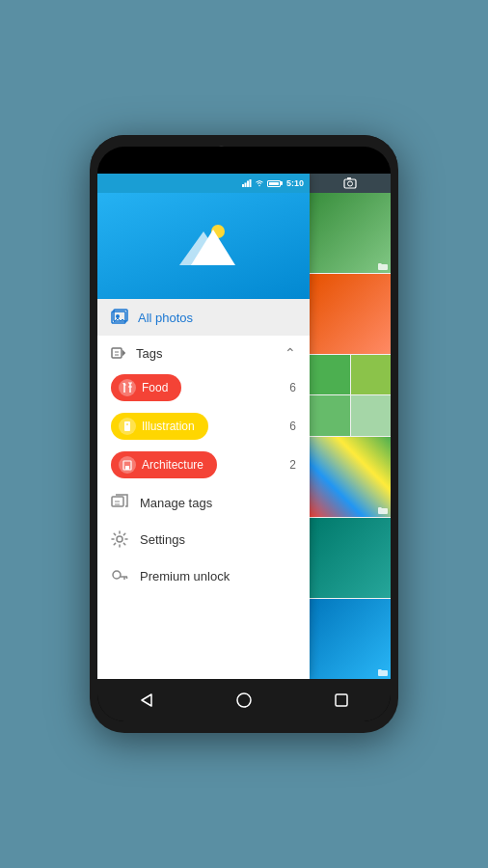 This screenshot has width=488, height=868. What do you see at coordinates (350, 183) in the screenshot?
I see `camera-icon` at bounding box center [350, 183].